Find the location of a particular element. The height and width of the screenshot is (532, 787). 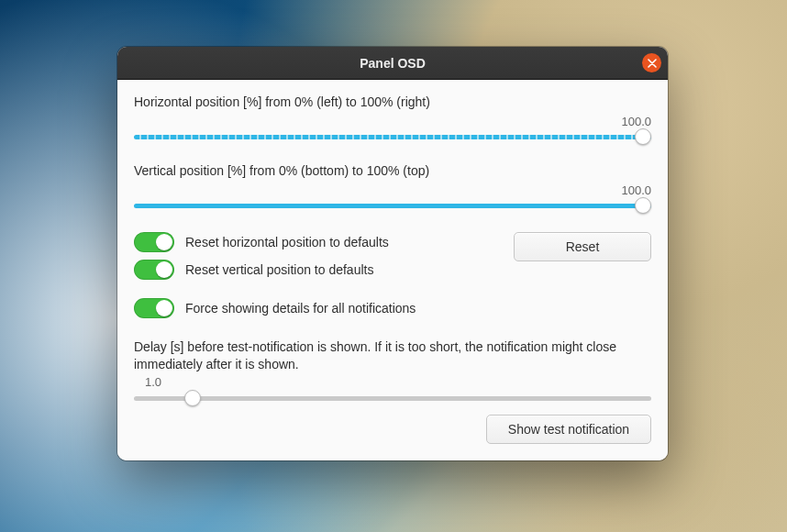

reset-horizontal-toggle is located at coordinates (154, 242).